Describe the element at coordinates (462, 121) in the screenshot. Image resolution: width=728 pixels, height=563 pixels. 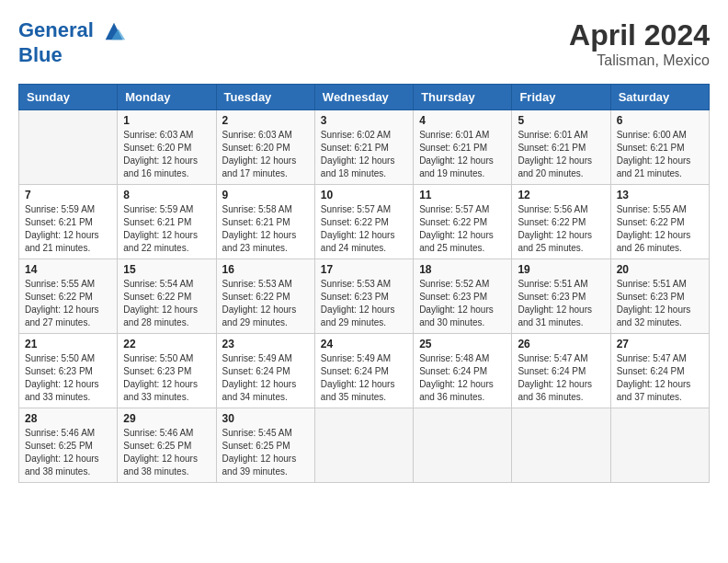
I see `day-number: 4` at that location.